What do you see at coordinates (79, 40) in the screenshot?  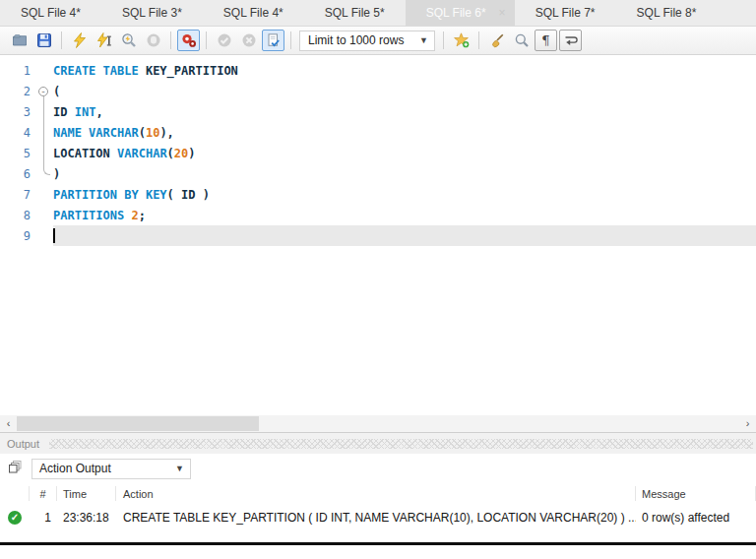 I see `execute-button` at bounding box center [79, 40].